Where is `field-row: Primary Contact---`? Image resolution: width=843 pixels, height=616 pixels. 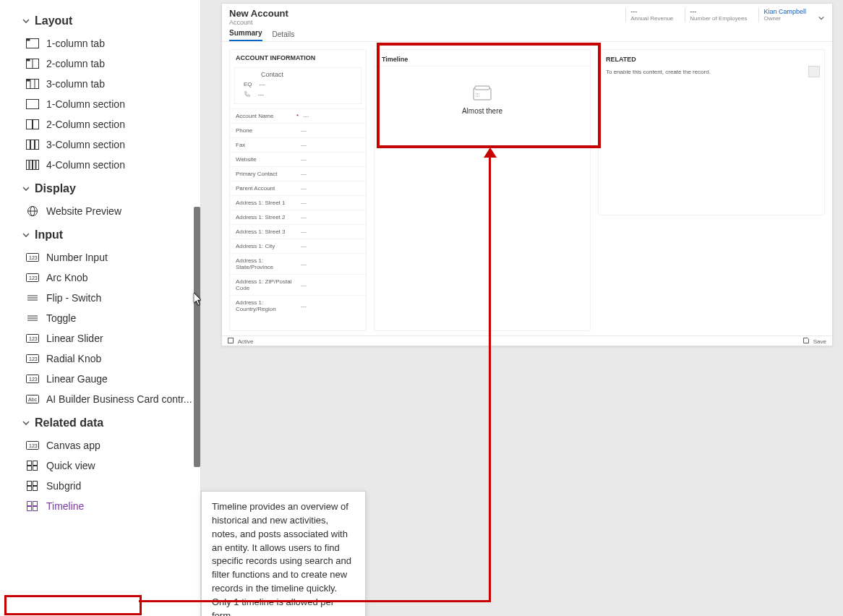 field-row: Primary Contact--- is located at coordinates (298, 174).